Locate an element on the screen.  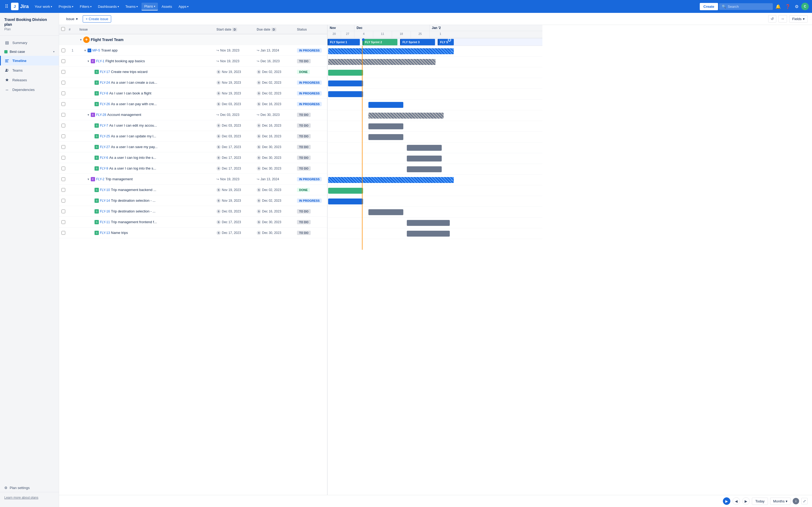
nav-apps: Apps ▾ is located at coordinates (184, 7).